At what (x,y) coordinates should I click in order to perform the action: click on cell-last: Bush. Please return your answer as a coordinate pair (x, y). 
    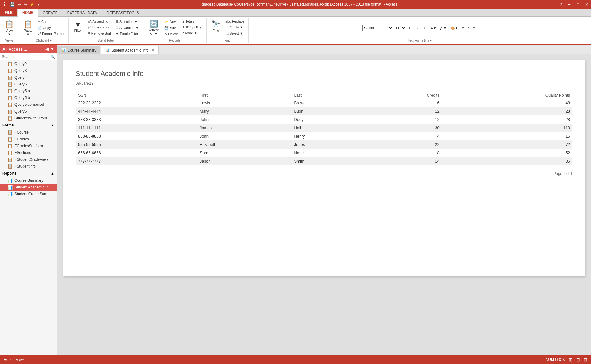
    Looking at the image, I should click on (328, 111).